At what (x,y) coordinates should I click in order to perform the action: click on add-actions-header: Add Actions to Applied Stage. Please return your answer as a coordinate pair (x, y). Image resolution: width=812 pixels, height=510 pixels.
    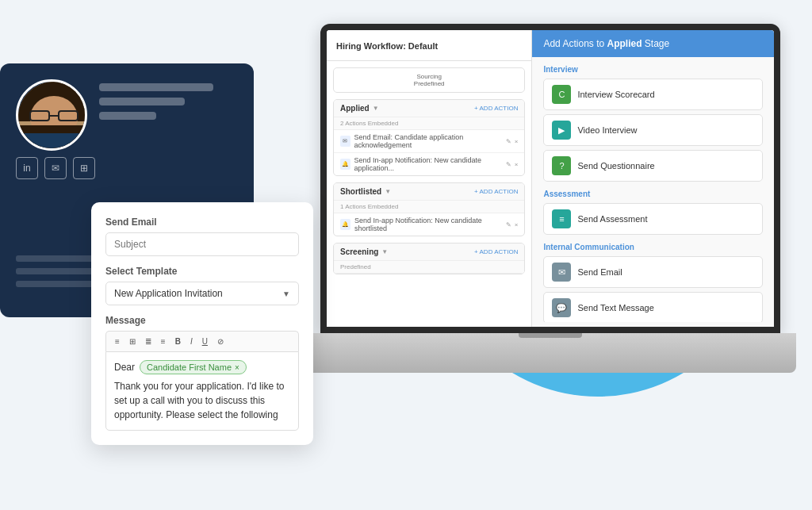
    Looking at the image, I should click on (653, 44).